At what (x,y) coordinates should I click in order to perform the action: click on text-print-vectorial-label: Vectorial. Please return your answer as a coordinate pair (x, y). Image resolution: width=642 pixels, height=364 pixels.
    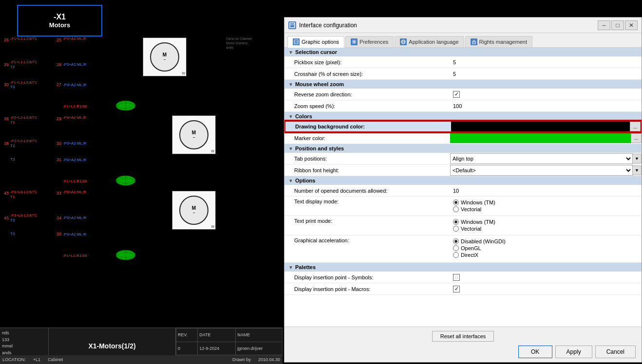
    Looking at the image, I should click on (471, 229).